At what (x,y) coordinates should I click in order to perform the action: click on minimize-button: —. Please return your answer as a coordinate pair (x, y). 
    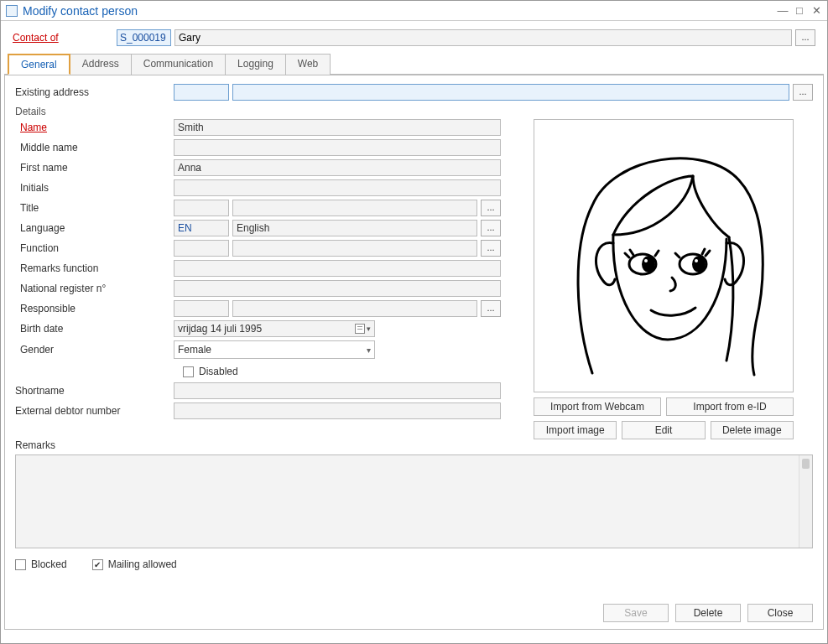
    Looking at the image, I should click on (783, 10).